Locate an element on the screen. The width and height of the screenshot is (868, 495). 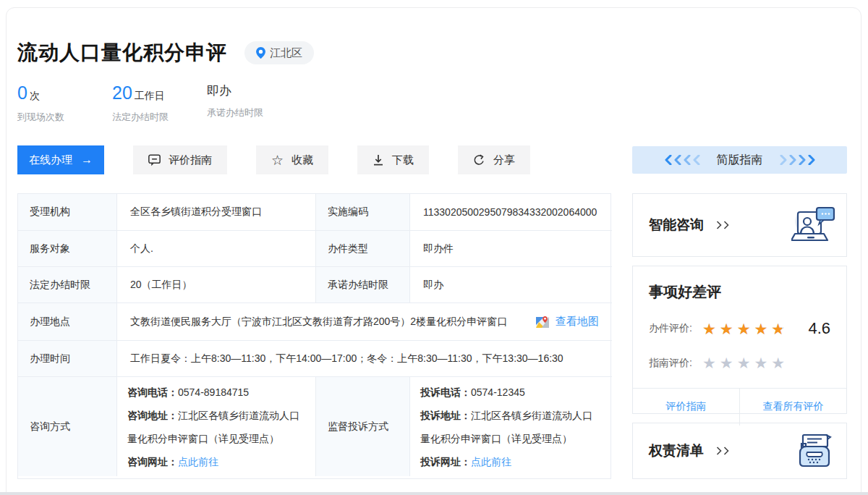
consult-phone-label: 咨询电话： is located at coordinates (153, 392).